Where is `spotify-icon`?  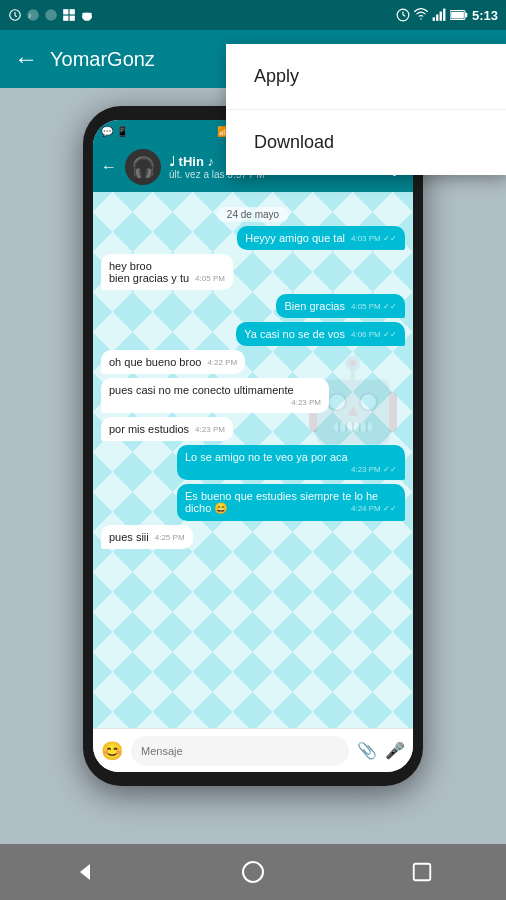 spotify-icon is located at coordinates (51, 15).